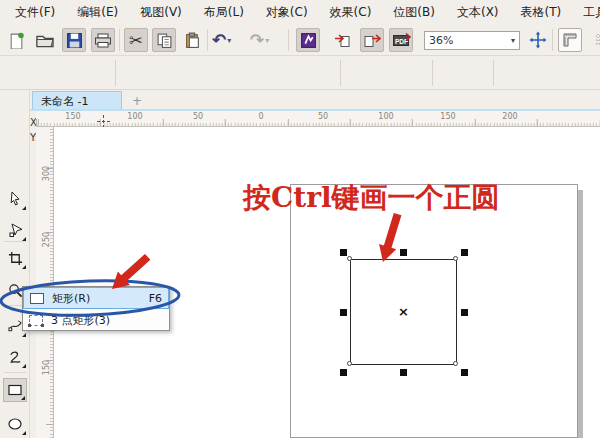 The height and width of the screenshot is (438, 600). Describe the element at coordinates (16, 290) in the screenshot. I see `zoom-tool-icon` at that location.